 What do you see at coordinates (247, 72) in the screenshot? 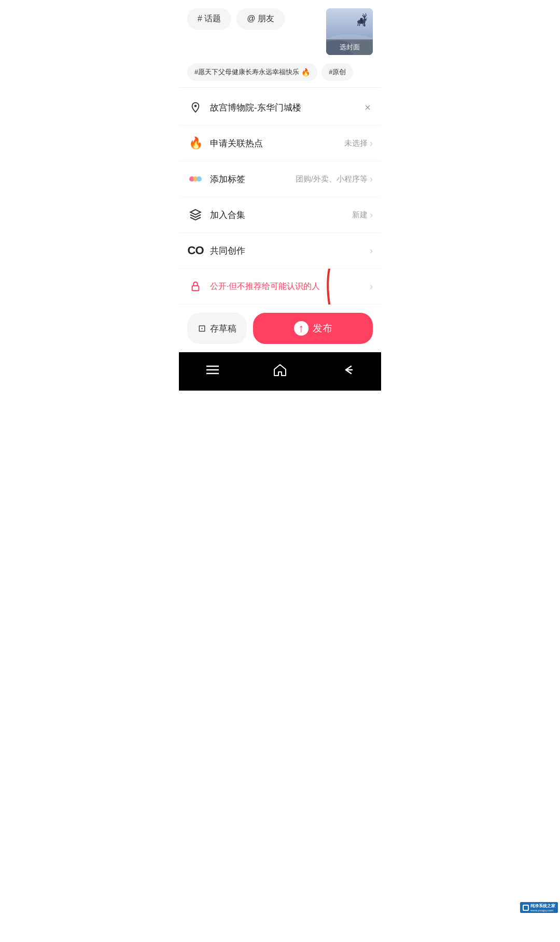
I see `hashtag-text-0: #愿天下父母健康长寿永远幸福快乐` at bounding box center [247, 72].